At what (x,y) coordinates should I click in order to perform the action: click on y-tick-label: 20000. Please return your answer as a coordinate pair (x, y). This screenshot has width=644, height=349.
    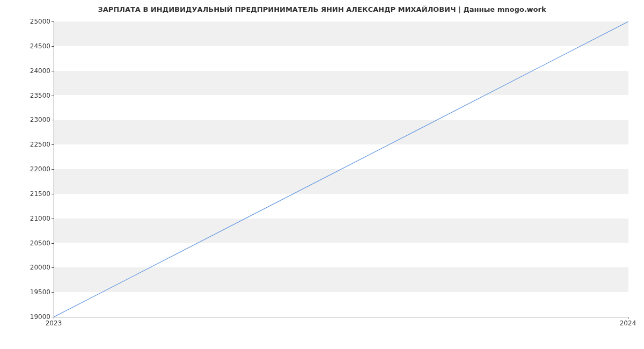
    Looking at the image, I should click on (26, 267).